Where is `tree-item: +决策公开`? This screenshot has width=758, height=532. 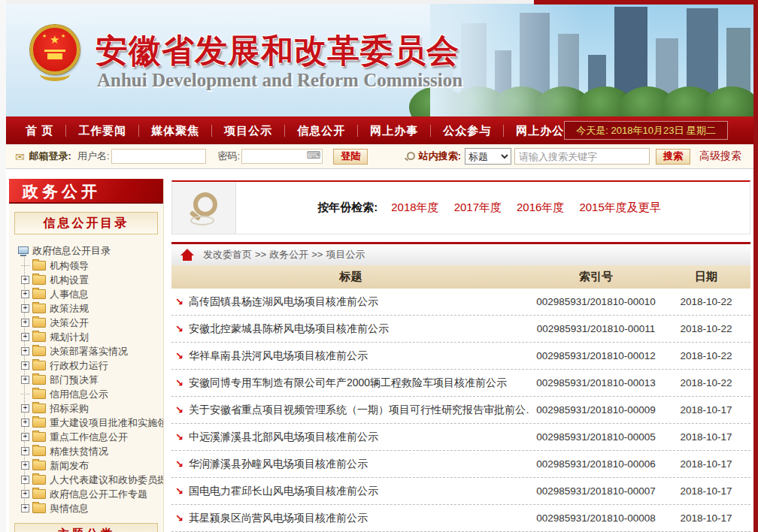
tree-item: +决策公开 is located at coordinates (92, 323).